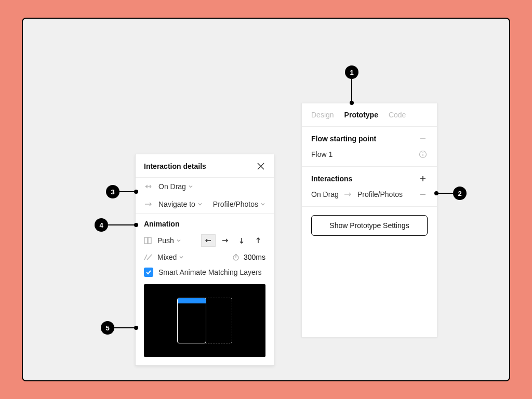 This screenshot has width=532, height=399. What do you see at coordinates (261, 166) in the screenshot?
I see `close-icon` at bounding box center [261, 166].